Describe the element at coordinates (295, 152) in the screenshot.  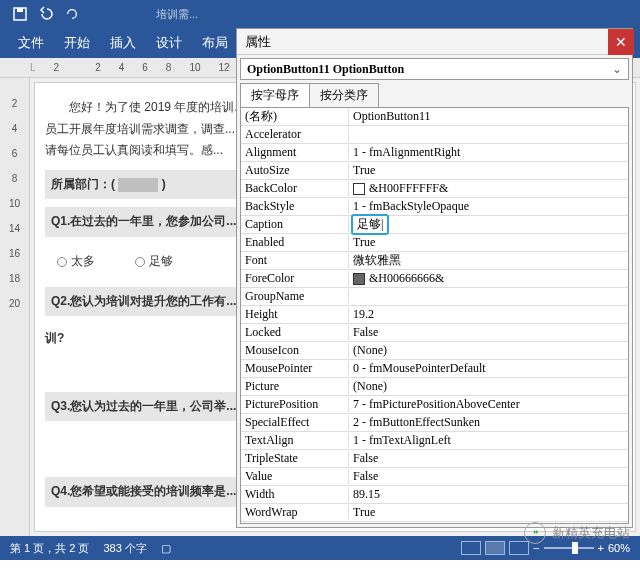
I see `property-key: Alignment` at that location.